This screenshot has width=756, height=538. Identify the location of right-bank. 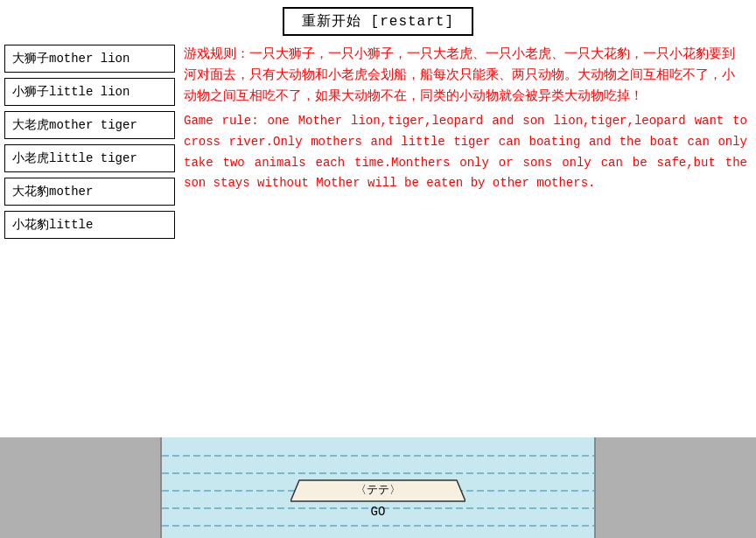
(676, 488).